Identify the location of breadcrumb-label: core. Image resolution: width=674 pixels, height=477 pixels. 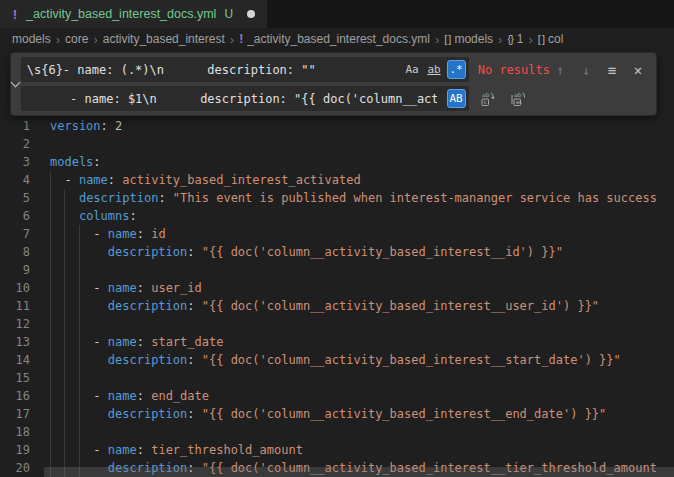
(76, 39).